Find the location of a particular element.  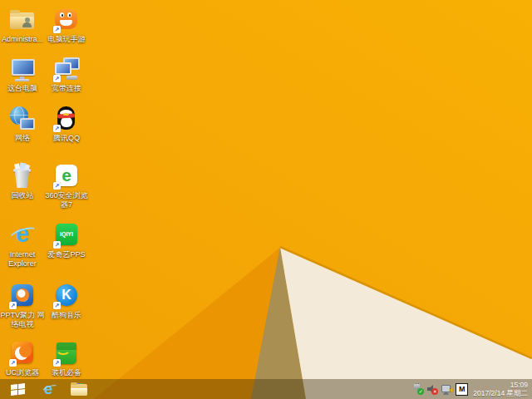

pptv-icon: ↗ is located at coordinates (22, 296).